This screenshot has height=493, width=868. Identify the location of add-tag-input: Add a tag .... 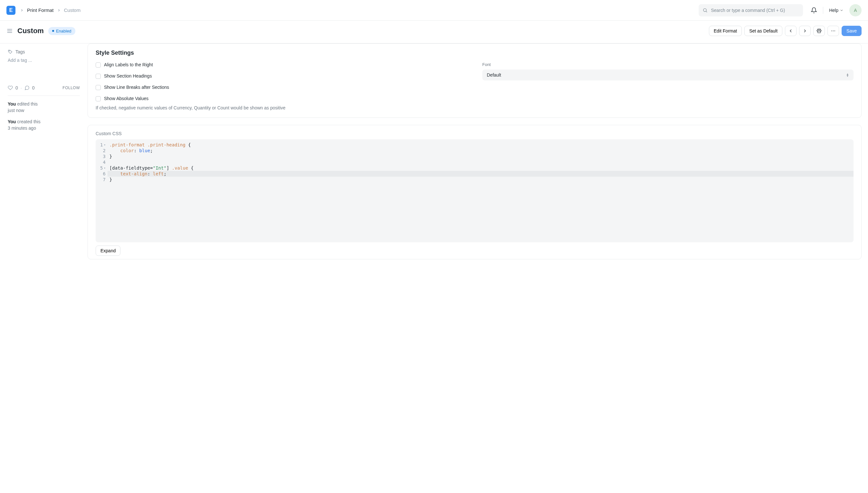
(44, 60).